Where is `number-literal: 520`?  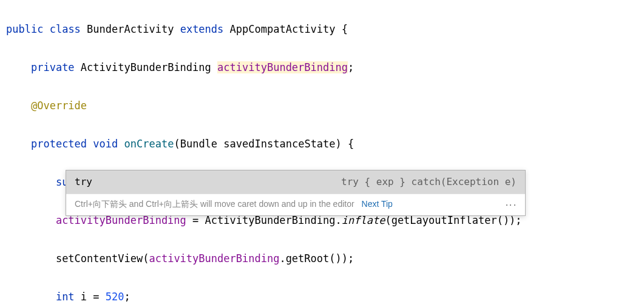 number-literal: 520 is located at coordinates (115, 297).